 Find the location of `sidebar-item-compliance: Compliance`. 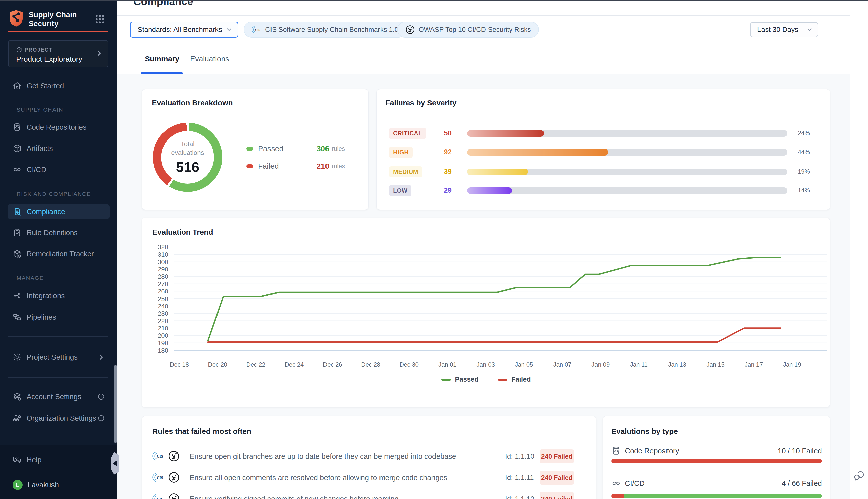

sidebar-item-compliance: Compliance is located at coordinates (59, 211).